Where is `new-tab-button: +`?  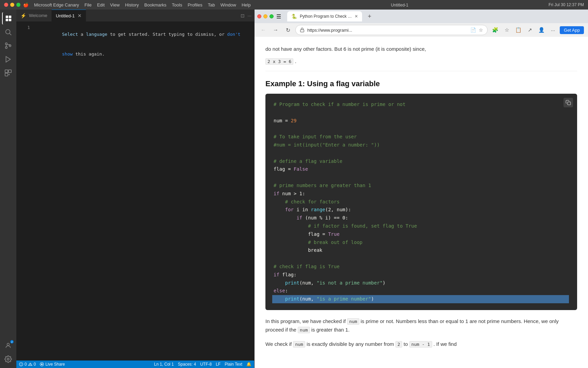 new-tab-button: + is located at coordinates (370, 16).